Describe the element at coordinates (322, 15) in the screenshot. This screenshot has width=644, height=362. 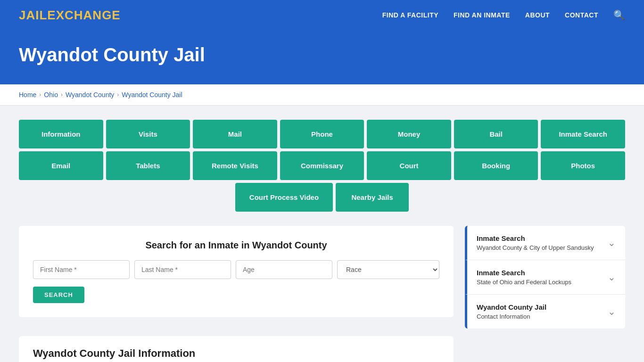
I see `header: JAILEXCHANGE FIND A FACILITY FIND AN INM…` at that location.